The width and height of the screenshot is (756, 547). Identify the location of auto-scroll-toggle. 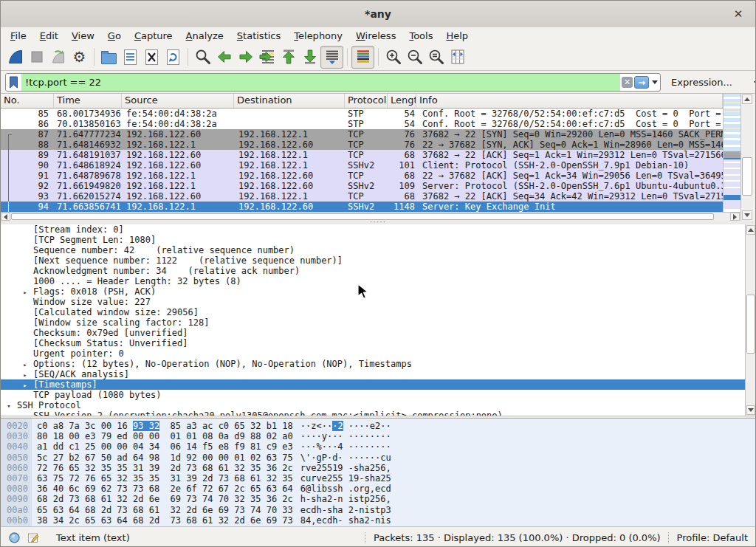
(332, 58).